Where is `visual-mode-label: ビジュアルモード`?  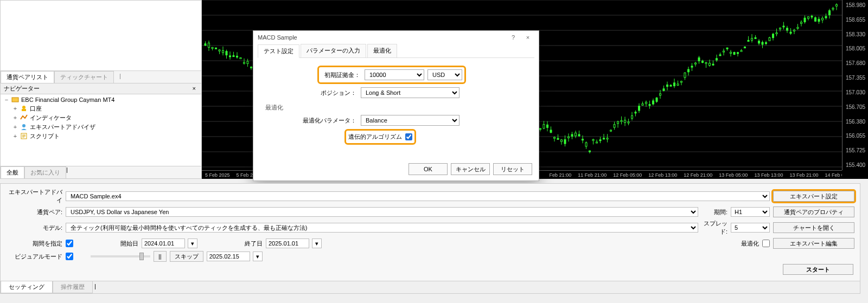
visual-mode-label: ビジュアルモード is located at coordinates (34, 257).